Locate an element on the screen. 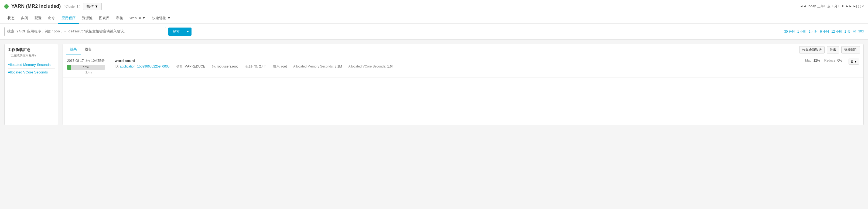 Image resolution: width=868 pixels, height=209 pixels. type-value: MAPREDUCE is located at coordinates (195, 67).